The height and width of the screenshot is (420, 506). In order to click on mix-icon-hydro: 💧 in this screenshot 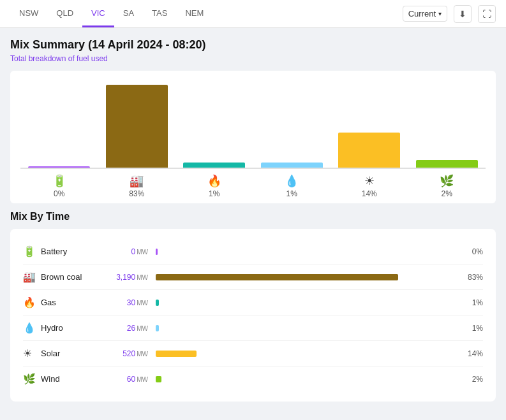, I will do `click(32, 328)`.